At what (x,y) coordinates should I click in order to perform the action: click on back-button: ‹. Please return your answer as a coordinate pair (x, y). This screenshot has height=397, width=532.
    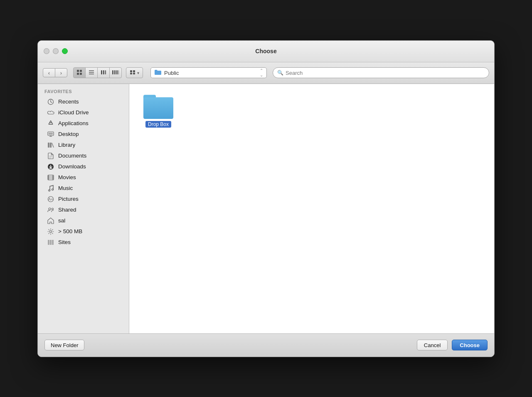
    Looking at the image, I should click on (49, 73).